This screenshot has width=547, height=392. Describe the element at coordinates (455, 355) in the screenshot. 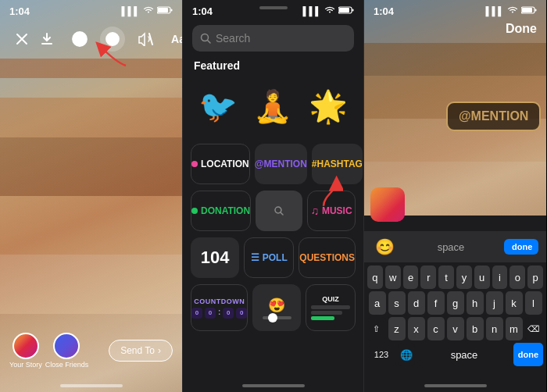

I see `kb-row-4: 123 🌐 space done` at that location.